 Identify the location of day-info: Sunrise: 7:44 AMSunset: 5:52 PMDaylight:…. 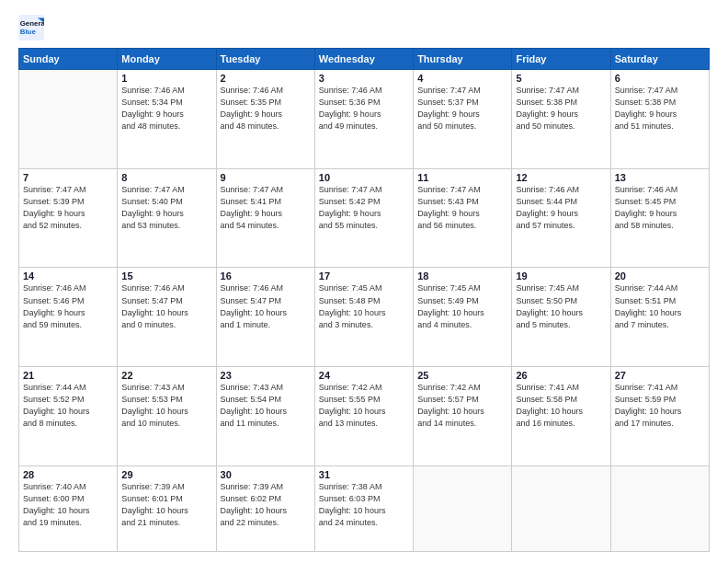
(68, 406).